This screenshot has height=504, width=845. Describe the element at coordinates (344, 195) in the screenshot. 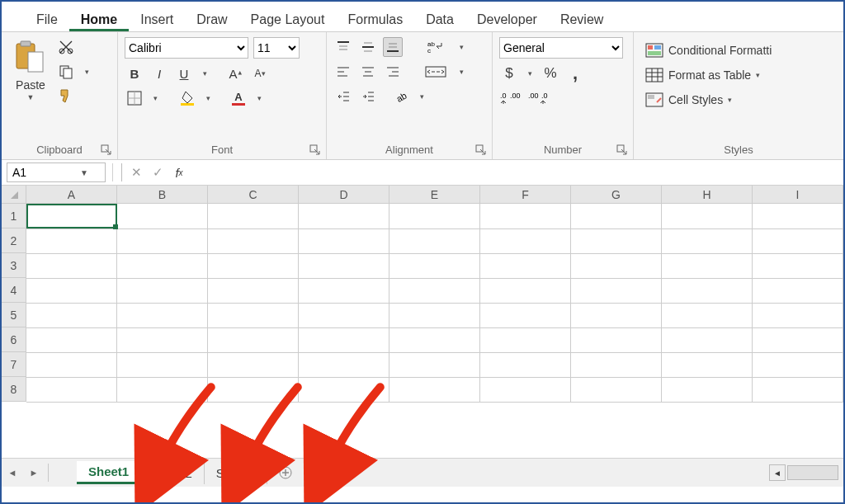

I see `column-header: D` at that location.